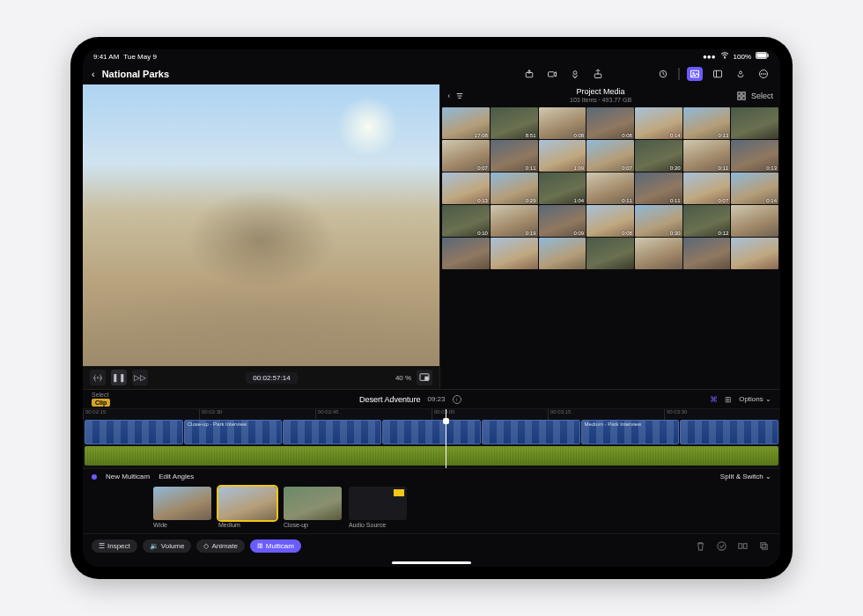 This screenshot has width=863, height=616. What do you see at coordinates (552, 74) in the screenshot?
I see `camera-icon` at bounding box center [552, 74].